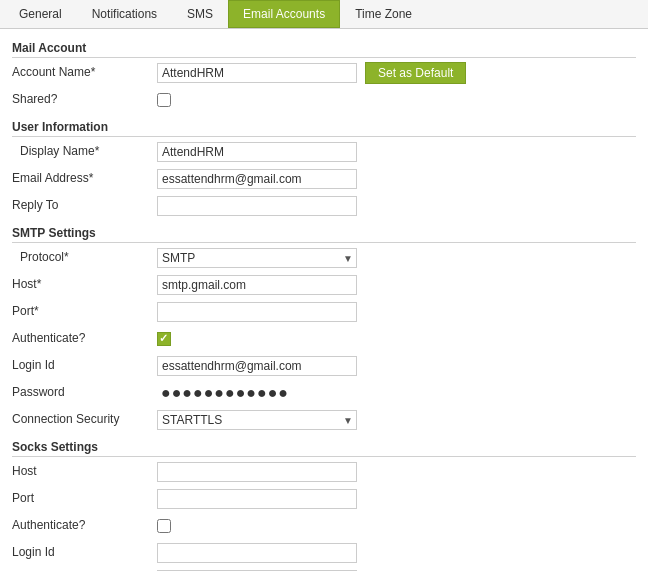  What do you see at coordinates (164, 526) in the screenshot?
I see `socks-authenticate-checkbox` at bounding box center [164, 526].